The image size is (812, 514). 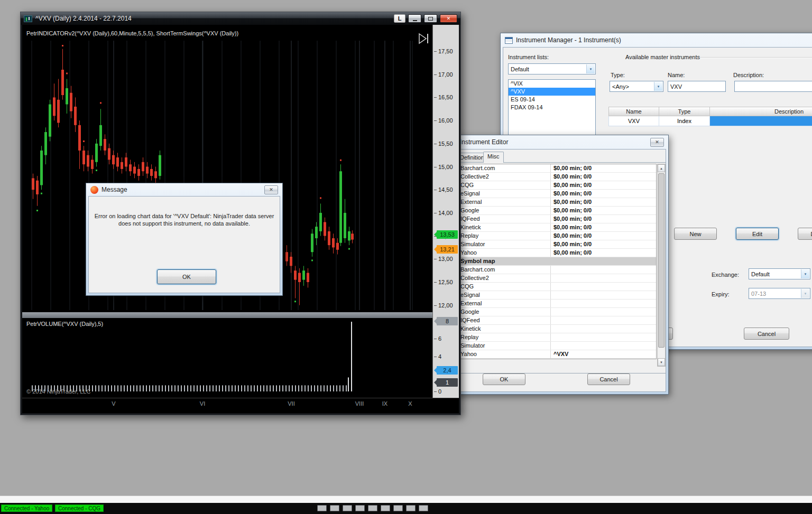 I want to click on provider-row: Simulator, so click(x=557, y=346).